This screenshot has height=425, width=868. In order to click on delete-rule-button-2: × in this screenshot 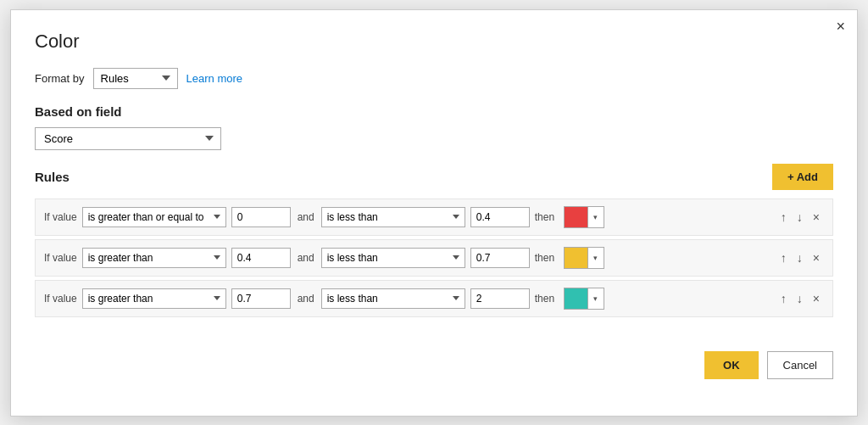, I will do `click(816, 299)`.